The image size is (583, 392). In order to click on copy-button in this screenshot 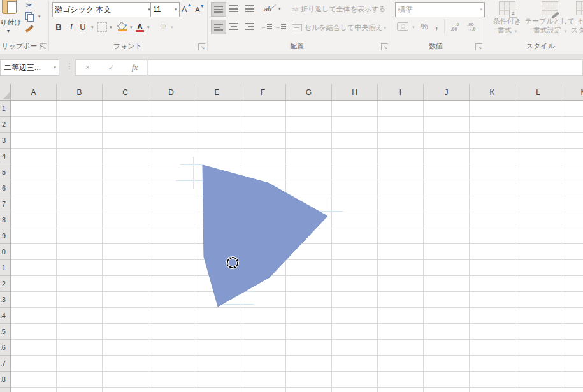, I will do `click(29, 16)`.